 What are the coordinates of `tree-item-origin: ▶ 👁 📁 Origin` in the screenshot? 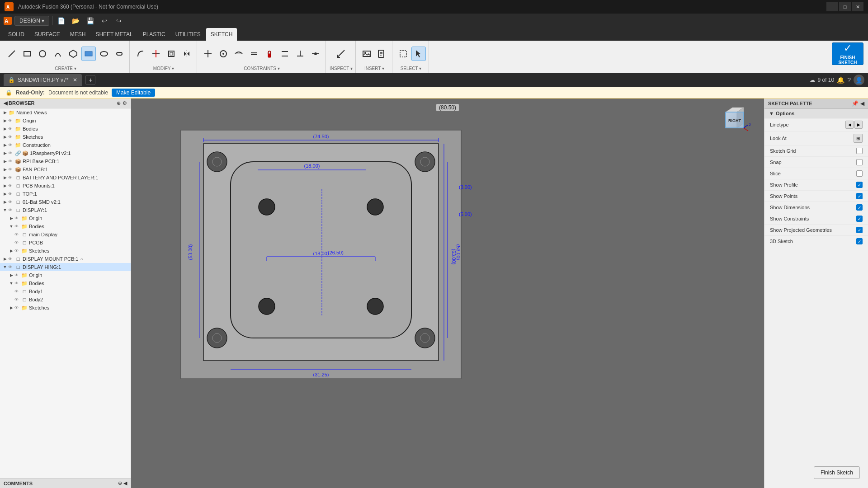 It's located at (65, 121).